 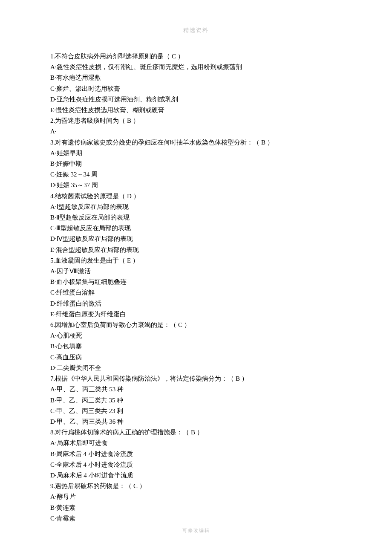 What do you see at coordinates (196, 530) in the screenshot?
I see `page-footer-label: 可修改编辑` at bounding box center [196, 530].